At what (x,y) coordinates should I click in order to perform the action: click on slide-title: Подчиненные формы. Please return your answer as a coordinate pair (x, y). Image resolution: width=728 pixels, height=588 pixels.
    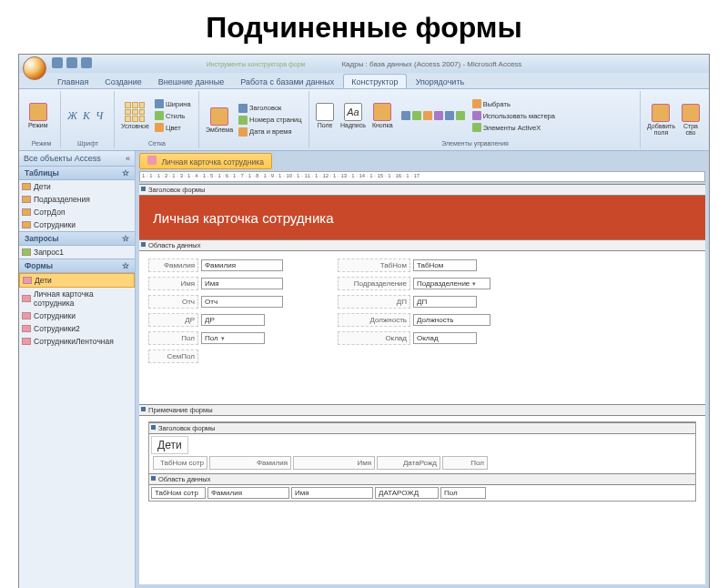
    Looking at the image, I should click on (364, 27).